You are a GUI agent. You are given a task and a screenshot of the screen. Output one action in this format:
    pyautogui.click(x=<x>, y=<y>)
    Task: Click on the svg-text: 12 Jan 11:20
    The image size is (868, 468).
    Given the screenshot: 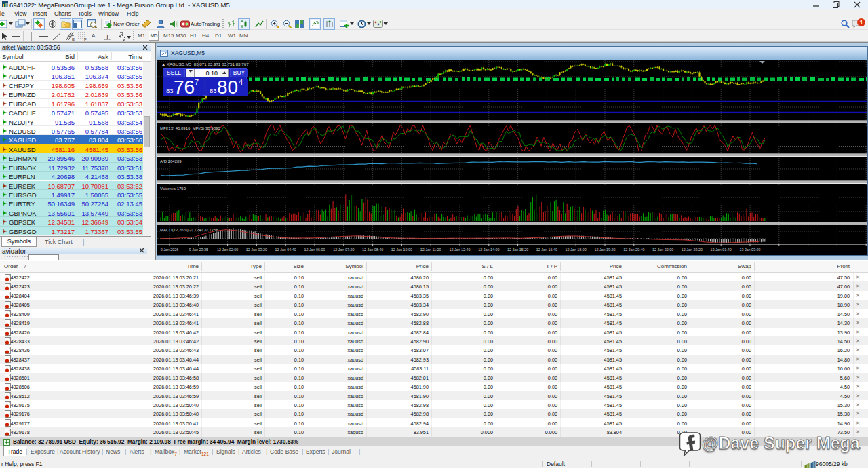 What is the action you would take?
    pyautogui.click(x=431, y=250)
    